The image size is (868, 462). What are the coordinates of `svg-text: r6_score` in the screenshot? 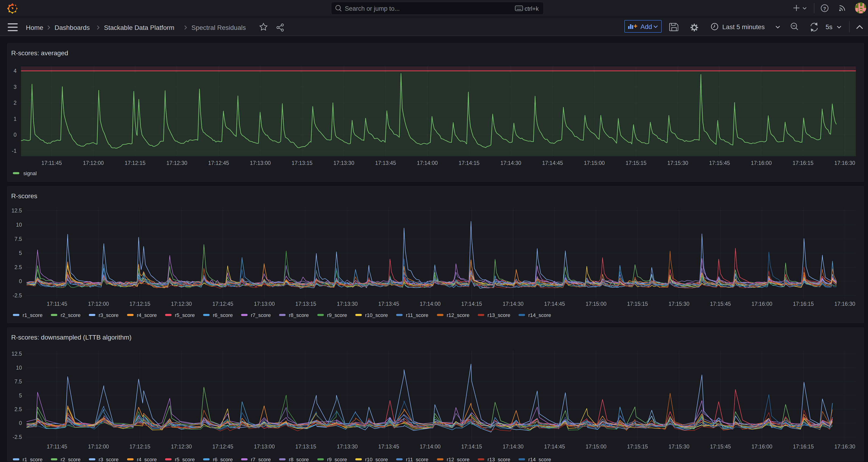 It's located at (223, 315).